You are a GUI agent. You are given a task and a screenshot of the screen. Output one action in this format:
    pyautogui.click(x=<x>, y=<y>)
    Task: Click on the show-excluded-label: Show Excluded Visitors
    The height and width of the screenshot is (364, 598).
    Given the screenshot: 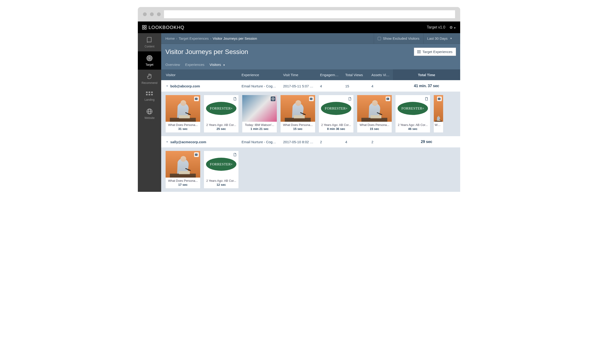 What is the action you would take?
    pyautogui.click(x=401, y=38)
    